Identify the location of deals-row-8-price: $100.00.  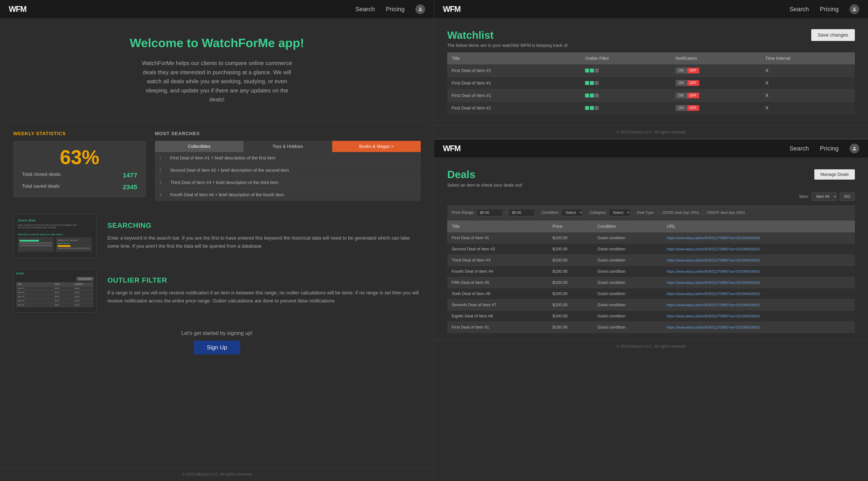
(571, 316).